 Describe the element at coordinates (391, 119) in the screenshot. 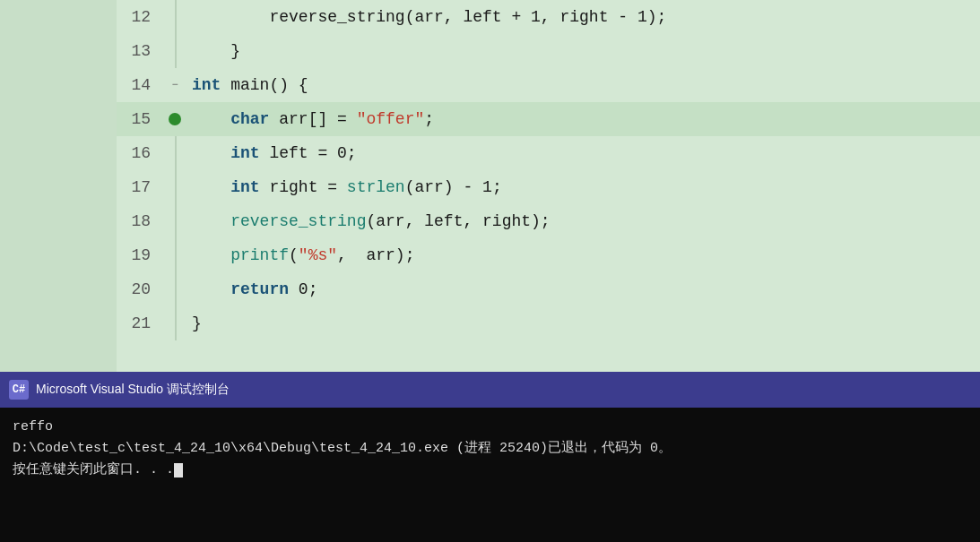

I see `code-token: "offer"` at that location.